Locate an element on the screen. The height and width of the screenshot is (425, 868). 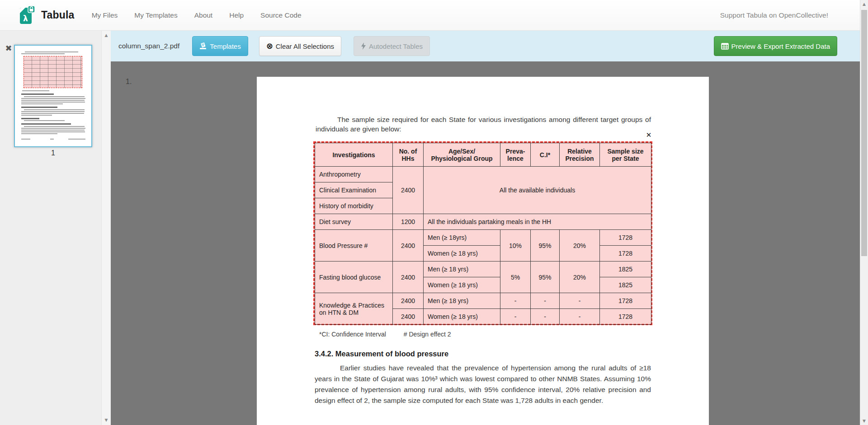
table-header-row: Investigations No. of HHs Age/Sex/ Physi… is located at coordinates (483, 155).